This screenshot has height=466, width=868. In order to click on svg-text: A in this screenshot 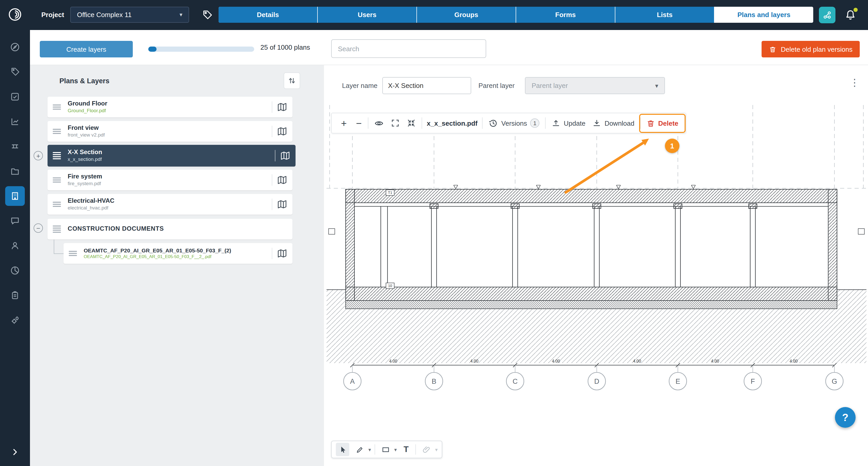, I will do `click(352, 382)`.